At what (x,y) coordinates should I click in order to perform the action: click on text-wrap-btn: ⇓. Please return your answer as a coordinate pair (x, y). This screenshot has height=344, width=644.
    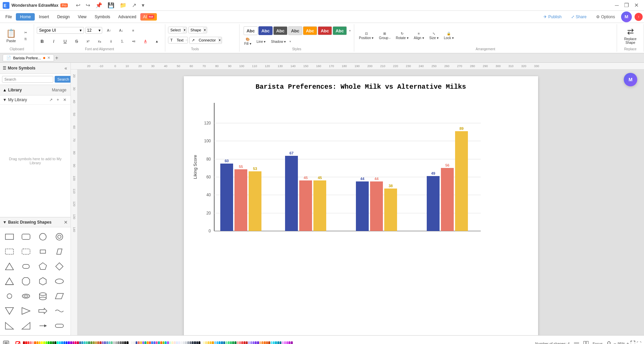
    Looking at the image, I should click on (111, 41).